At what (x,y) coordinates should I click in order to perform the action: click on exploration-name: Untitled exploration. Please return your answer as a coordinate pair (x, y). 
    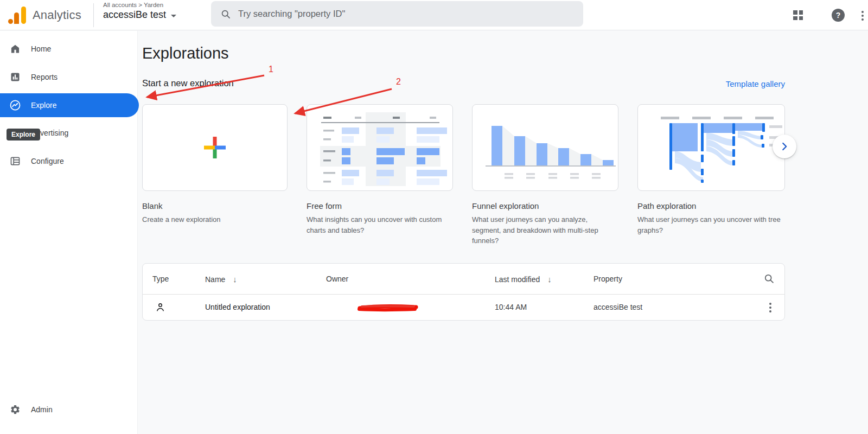
    Looking at the image, I should click on (238, 307).